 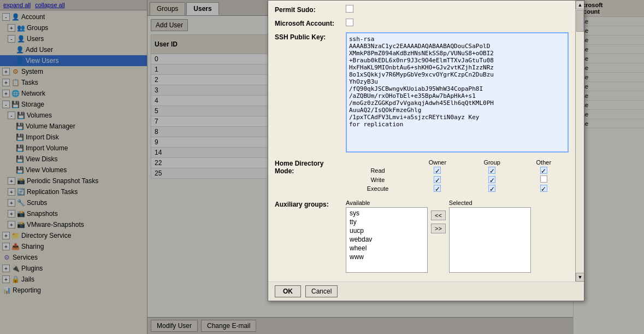 What do you see at coordinates (378, 171) in the screenshot?
I see `perm-read-label: Read` at bounding box center [378, 171].